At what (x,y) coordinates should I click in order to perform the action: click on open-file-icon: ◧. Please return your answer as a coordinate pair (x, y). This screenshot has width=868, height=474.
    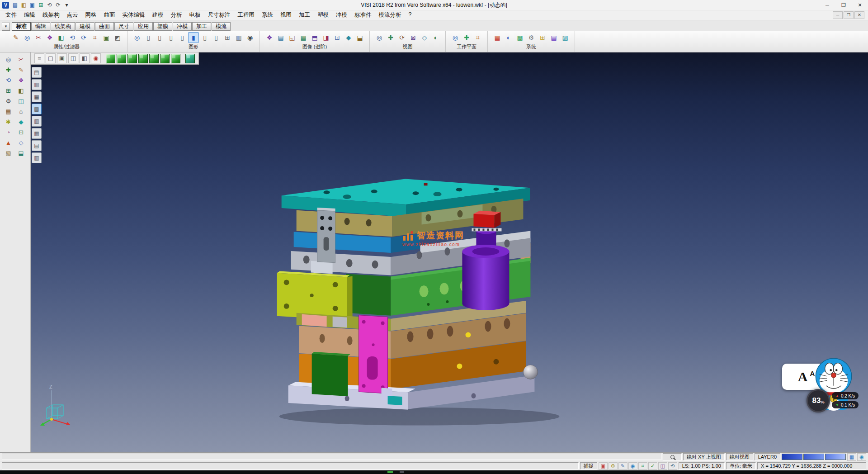
    Looking at the image, I should click on (24, 5).